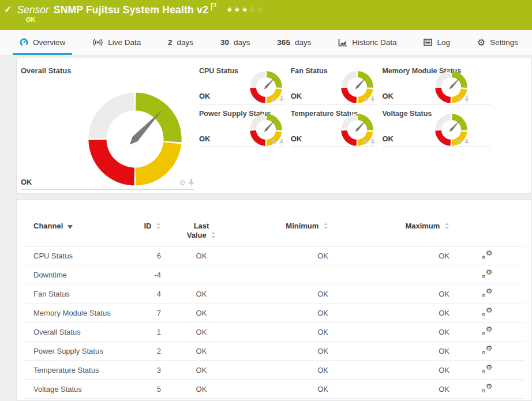 The height and width of the screenshot is (401, 532). Describe the element at coordinates (75, 275) in the screenshot. I see `cell-channel: Downtime` at that location.